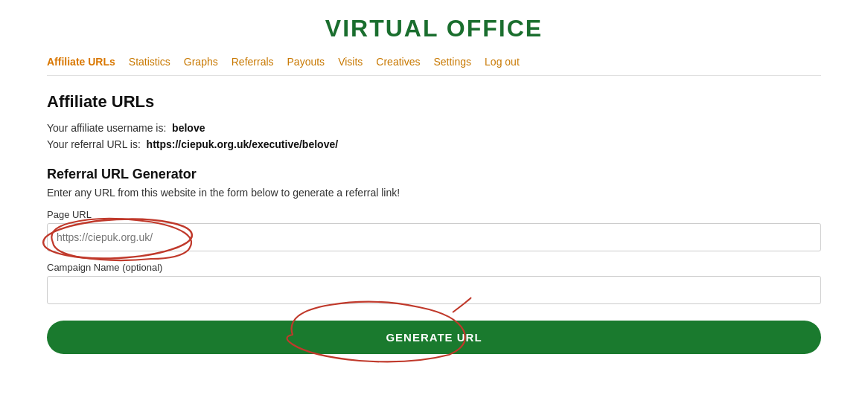 This screenshot has width=868, height=418. Describe the element at coordinates (434, 128) in the screenshot. I see `affiliate-username-line: Your affiliate username is: belove` at that location.